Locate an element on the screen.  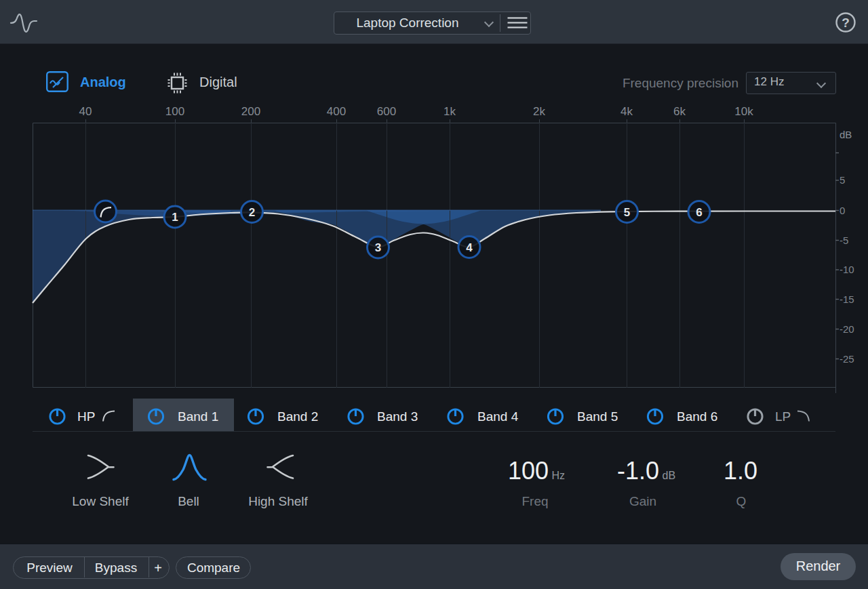
svg-text: 3 is located at coordinates (378, 248).